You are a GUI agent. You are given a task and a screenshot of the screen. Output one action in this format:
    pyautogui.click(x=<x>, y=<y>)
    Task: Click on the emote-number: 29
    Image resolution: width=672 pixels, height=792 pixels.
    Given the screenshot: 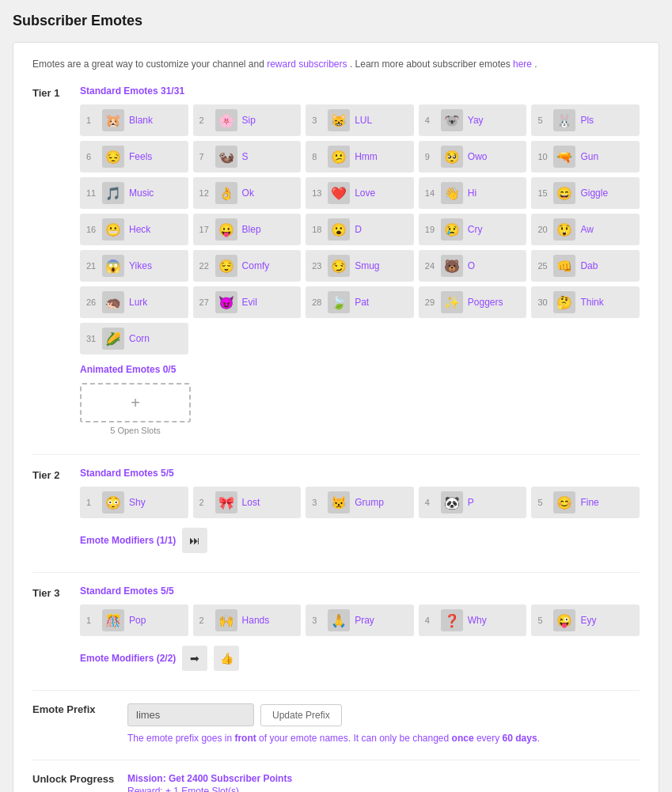 What is the action you would take?
    pyautogui.click(x=431, y=302)
    